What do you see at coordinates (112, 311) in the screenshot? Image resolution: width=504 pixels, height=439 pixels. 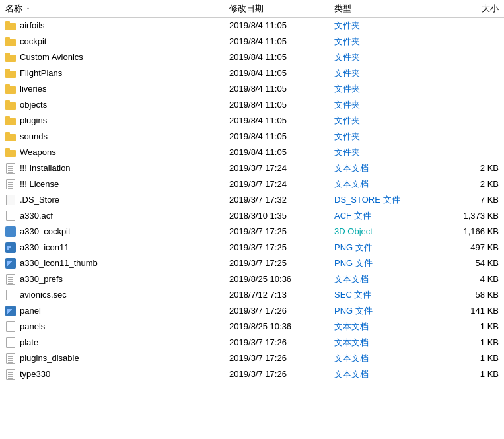 I see `file-name-cell: panel` at bounding box center [112, 311].